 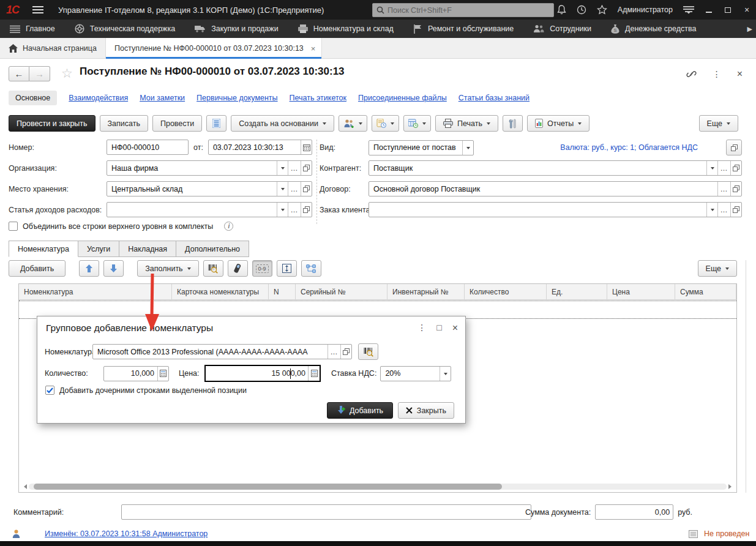 What do you see at coordinates (313, 49) in the screenshot?
I see `tab-close-icon: ×` at bounding box center [313, 49].